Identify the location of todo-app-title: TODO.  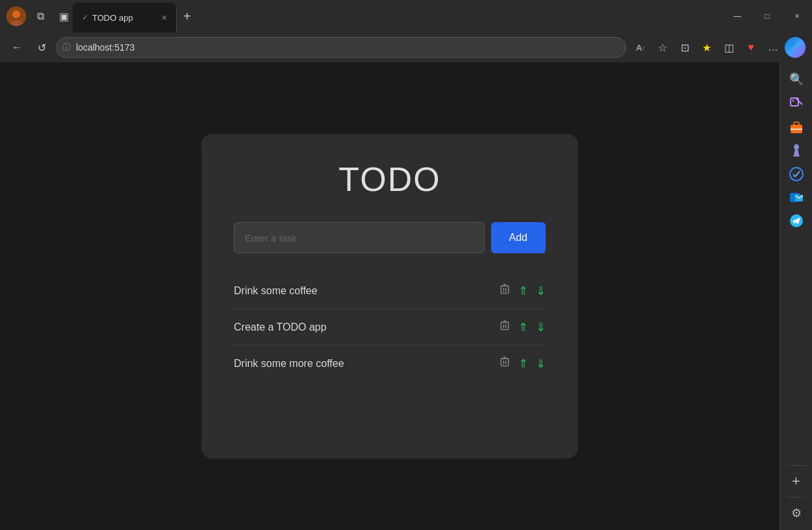
(390, 179).